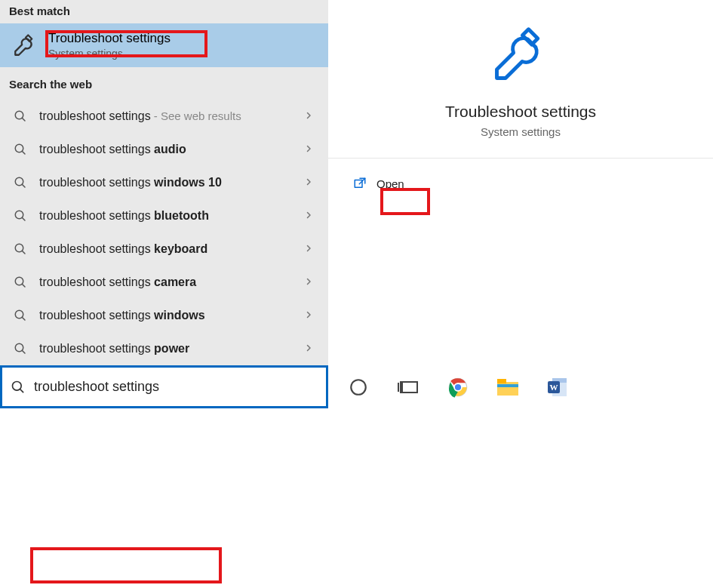 Image resolution: width=713 pixels, height=588 pixels. I want to click on web-result-label: troubleshoot settings audio, so click(113, 149).